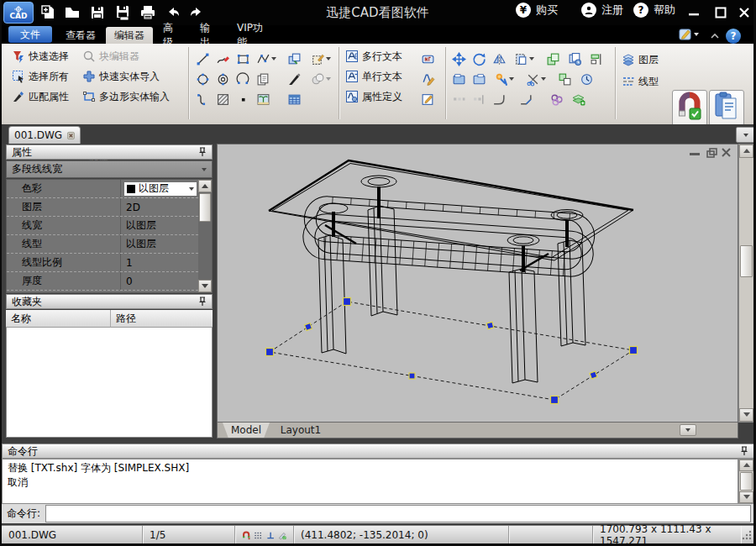  I want to click on rotate-tool-button, so click(481, 59).